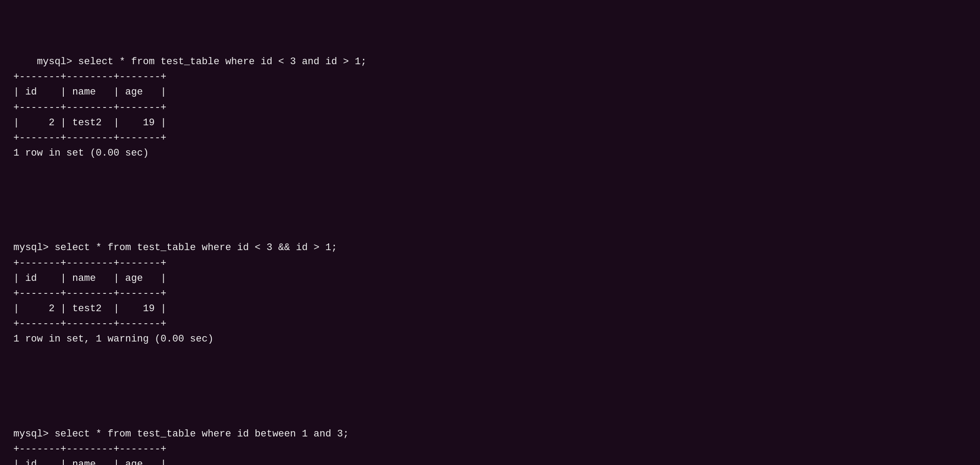  What do you see at coordinates (90, 449) in the screenshot?
I see `table-line-3-0: +-------+--------+-------+` at bounding box center [90, 449].